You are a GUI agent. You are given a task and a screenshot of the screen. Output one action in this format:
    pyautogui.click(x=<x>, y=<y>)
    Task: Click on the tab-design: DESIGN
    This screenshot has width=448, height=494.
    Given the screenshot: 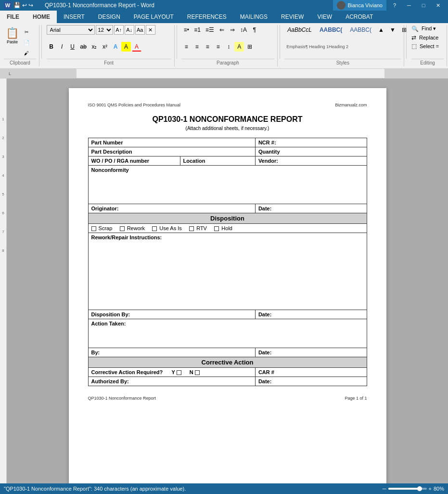 What is the action you would take?
    pyautogui.click(x=109, y=17)
    